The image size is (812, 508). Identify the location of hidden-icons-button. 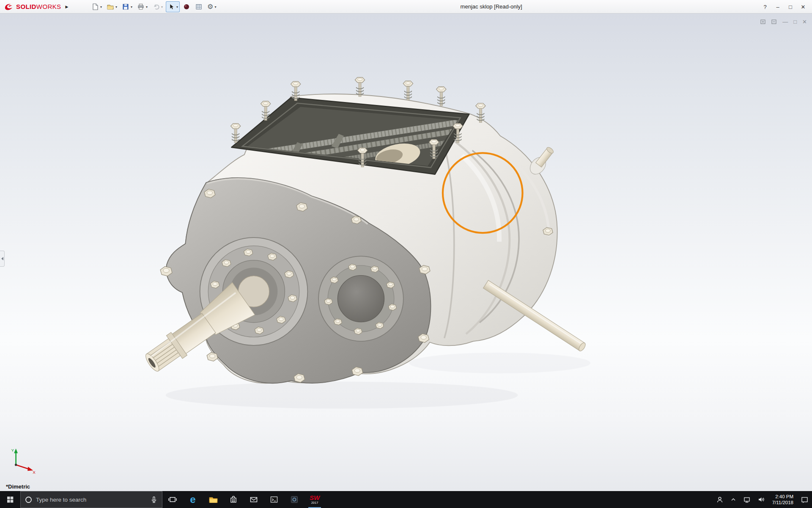
(733, 500).